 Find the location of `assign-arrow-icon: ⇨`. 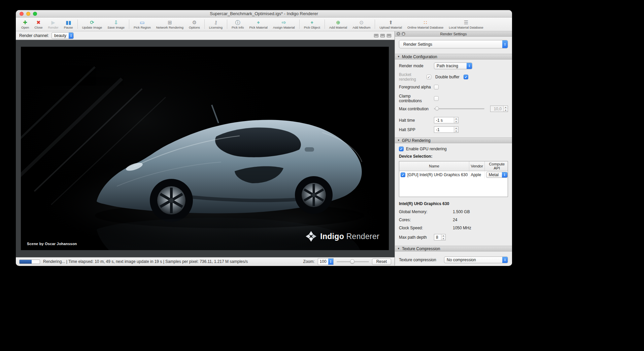

assign-arrow-icon: ⇨ is located at coordinates (284, 22).